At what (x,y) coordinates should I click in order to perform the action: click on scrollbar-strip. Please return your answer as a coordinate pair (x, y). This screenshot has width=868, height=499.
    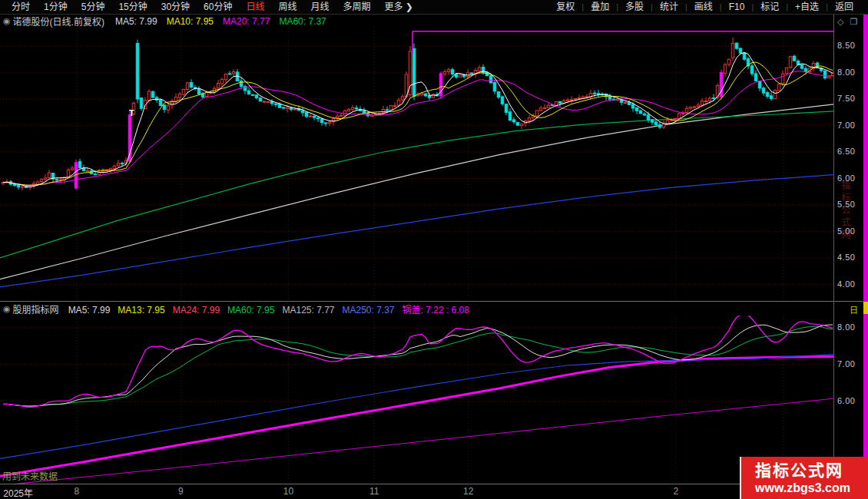
    Looking at the image, I should click on (866, 256).